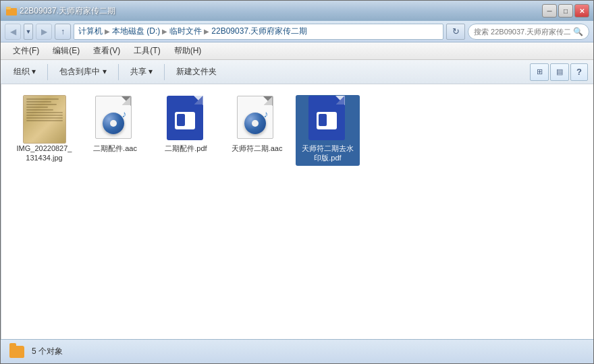 This screenshot has width=594, height=364. What do you see at coordinates (579, 72) in the screenshot?
I see `help-button: ?` at bounding box center [579, 72].